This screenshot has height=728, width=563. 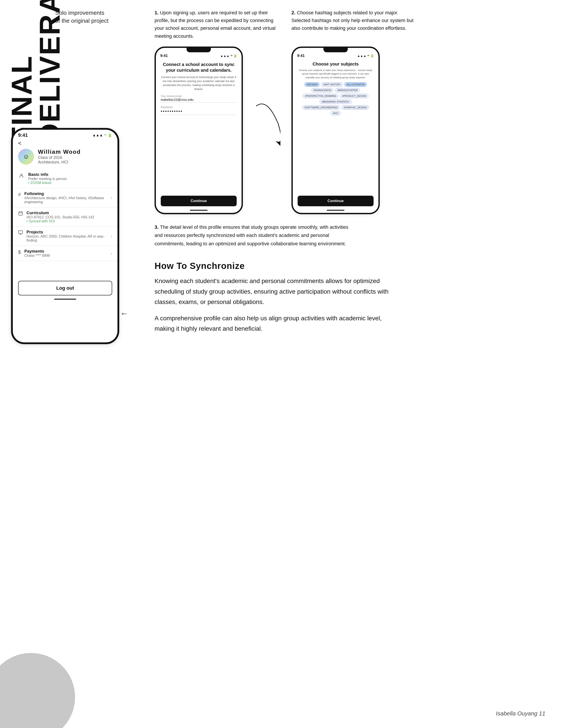 What do you see at coordinates (199, 210) in the screenshot?
I see `phone-connect-home-bar` at bounding box center [199, 210].